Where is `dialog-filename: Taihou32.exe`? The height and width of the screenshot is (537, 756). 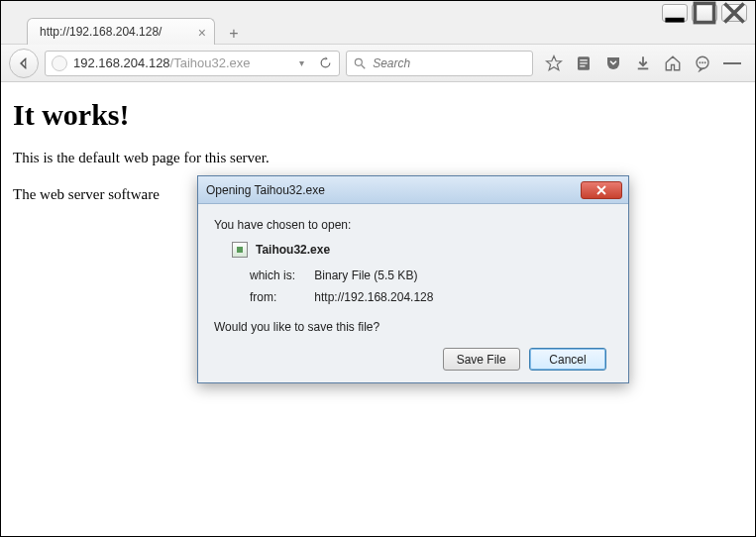
dialog-filename: Taihou32.exe is located at coordinates (293, 250).